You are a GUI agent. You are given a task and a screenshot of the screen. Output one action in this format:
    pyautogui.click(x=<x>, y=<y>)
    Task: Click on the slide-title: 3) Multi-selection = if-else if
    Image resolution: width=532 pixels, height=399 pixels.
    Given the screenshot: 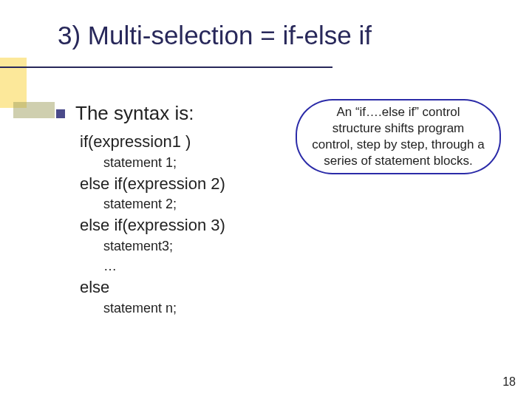 What is the action you would take?
    pyautogui.click(x=287, y=35)
    